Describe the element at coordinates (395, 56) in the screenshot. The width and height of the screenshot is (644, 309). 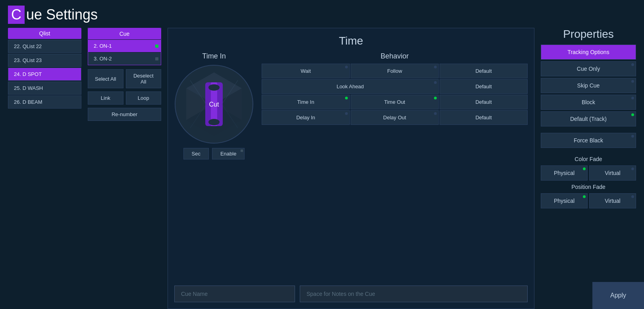
I see `behavior-title: Behavior` at that location.